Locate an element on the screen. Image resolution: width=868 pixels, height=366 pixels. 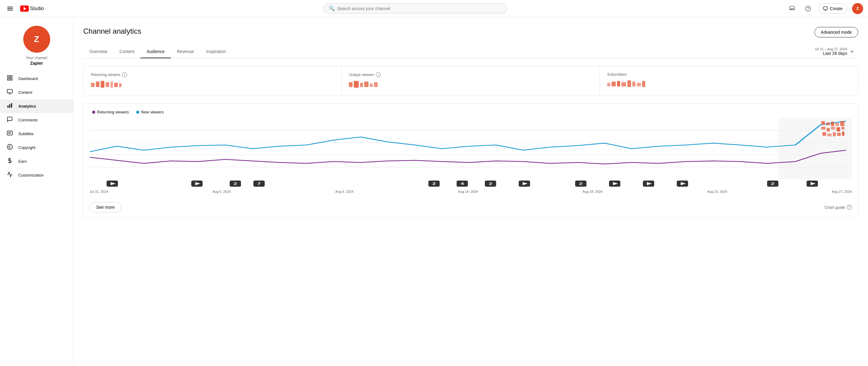
returning-dot is located at coordinates (94, 112).